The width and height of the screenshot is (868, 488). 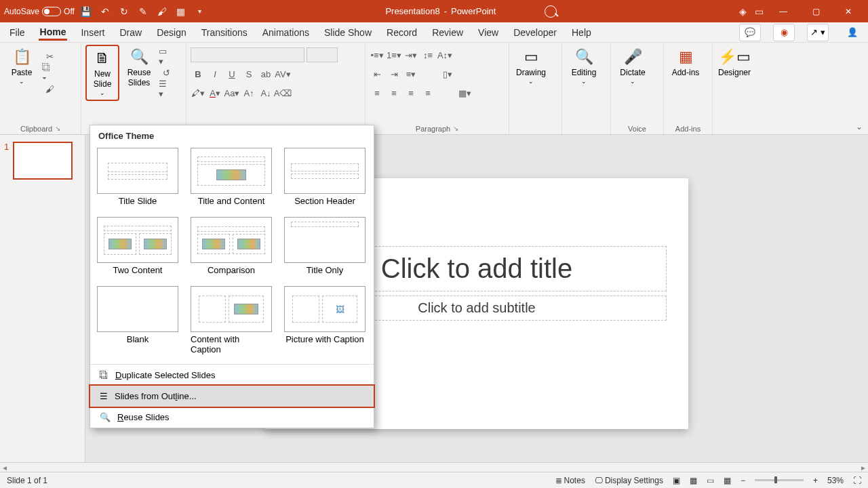 I want to click on tab-home: Home, so click(x=53, y=33).